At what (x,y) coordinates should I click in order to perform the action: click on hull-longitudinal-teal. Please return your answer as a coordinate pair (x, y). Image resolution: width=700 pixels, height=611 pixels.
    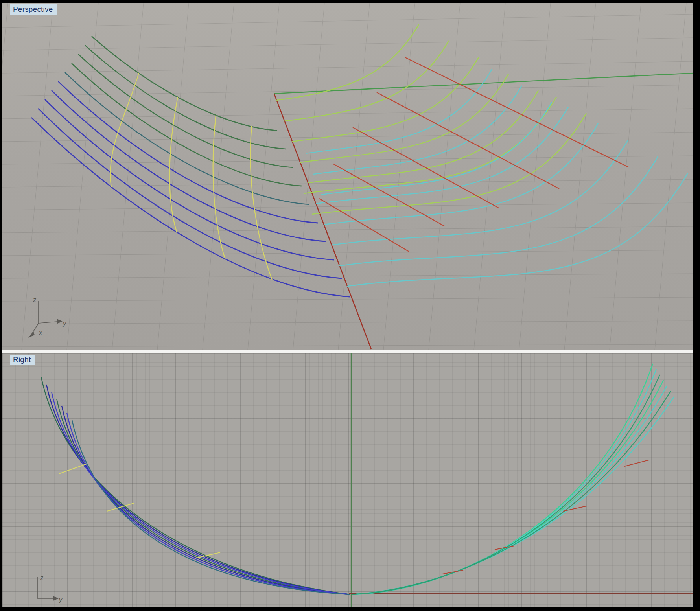
    Looking at the image, I should click on (187, 138).